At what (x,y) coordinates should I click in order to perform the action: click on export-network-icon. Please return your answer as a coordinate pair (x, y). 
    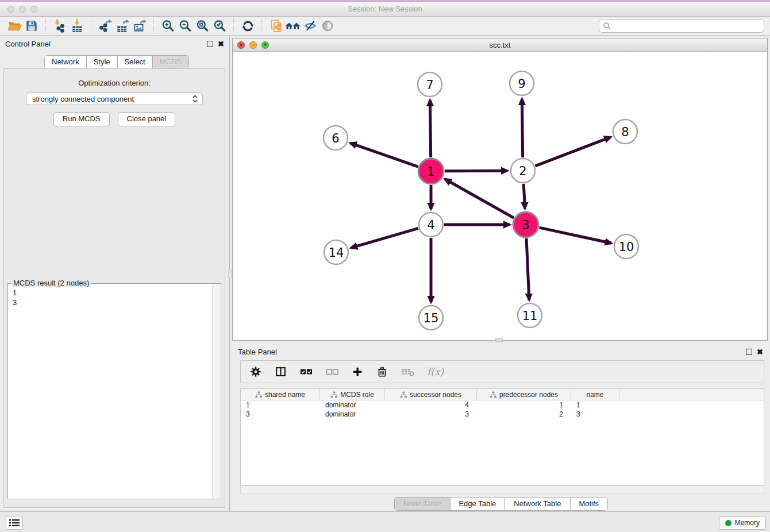
    Looking at the image, I should click on (105, 26).